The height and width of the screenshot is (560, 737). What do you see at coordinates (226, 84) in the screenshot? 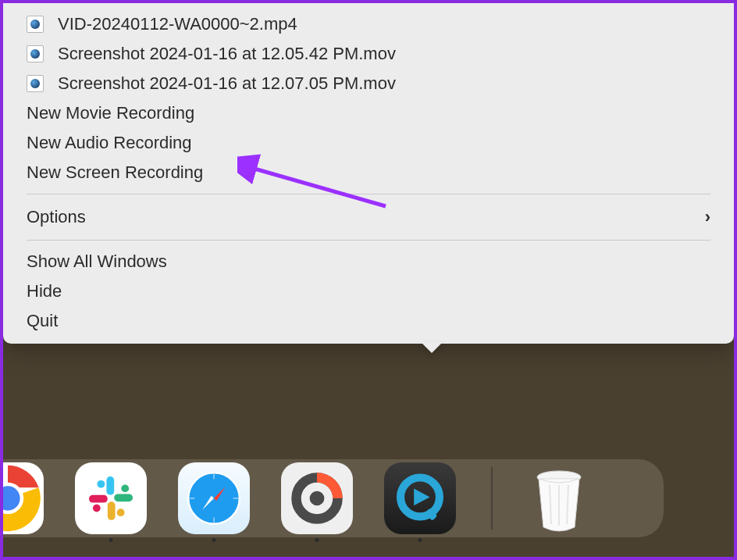
I see `recent-file-label: Screenshot 2024-01-16 at 12.07.05 PM.mov` at bounding box center [226, 84].